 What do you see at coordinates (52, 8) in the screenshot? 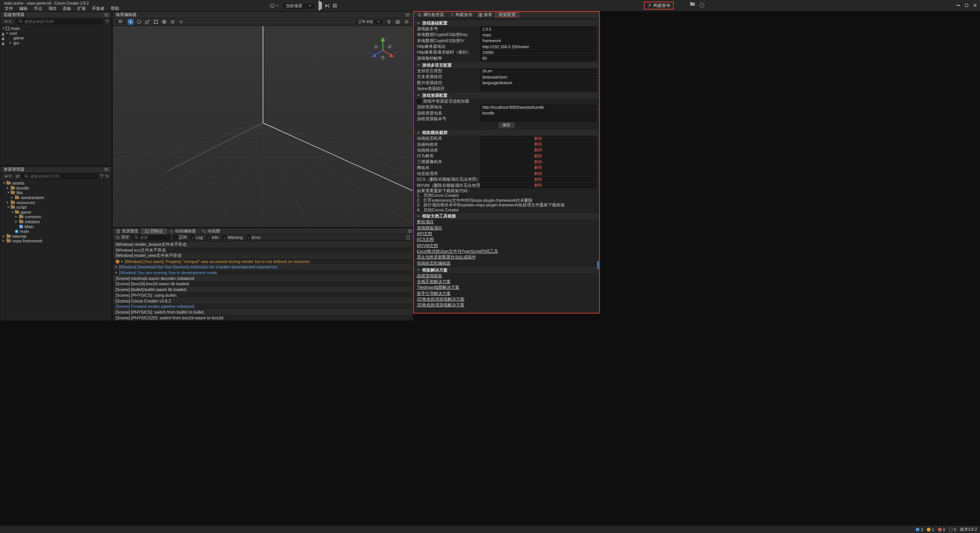
I see `menu-item: 项目` at bounding box center [52, 8].